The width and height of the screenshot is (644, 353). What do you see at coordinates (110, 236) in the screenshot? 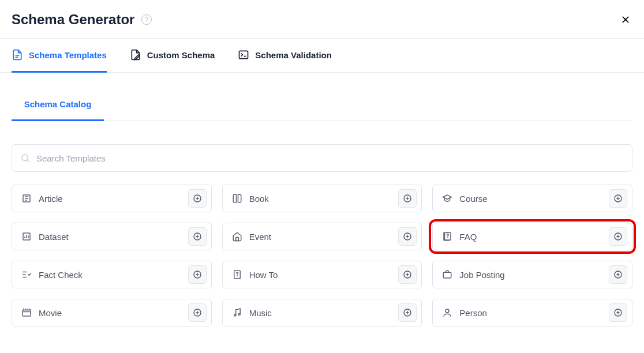
I see `template-label: Dataset` at bounding box center [110, 236].